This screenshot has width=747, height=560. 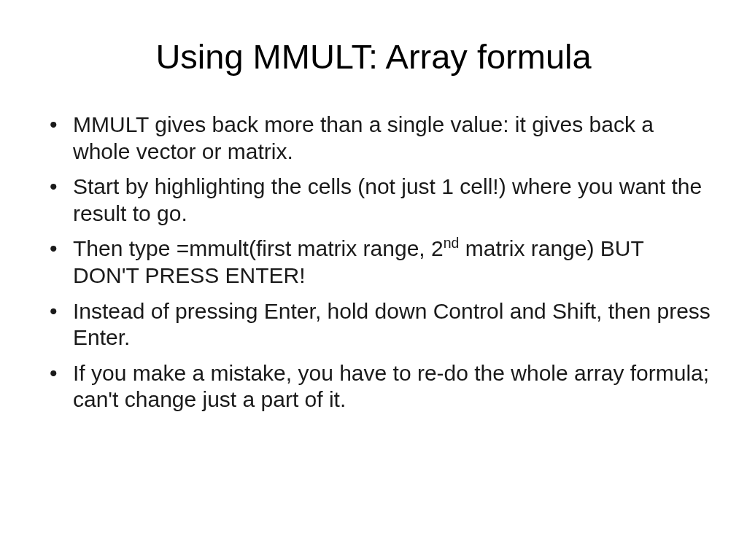 I want to click on superscript: nd, so click(x=452, y=243).